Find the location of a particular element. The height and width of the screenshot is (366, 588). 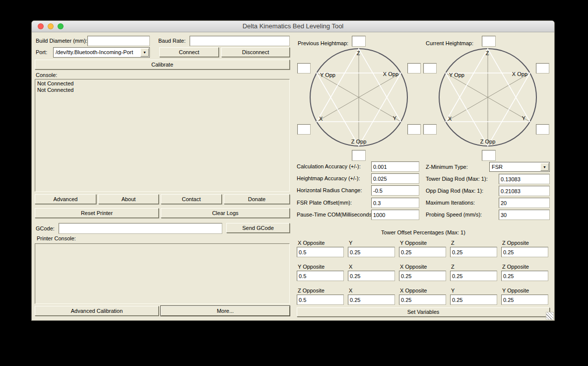

pause-time-com-input is located at coordinates (395, 215).